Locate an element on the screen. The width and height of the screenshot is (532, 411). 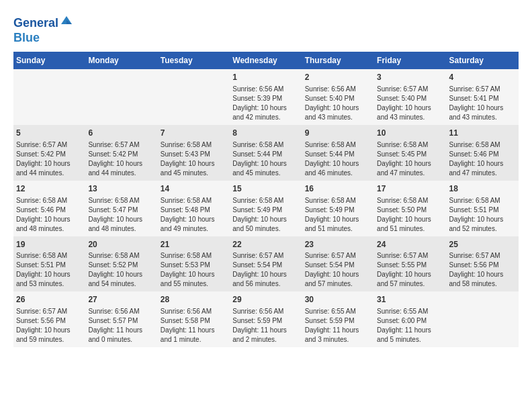
calendar-cell: 8Sunrise: 6:58 AM Sunset: 5:44 PM Daylig… is located at coordinates (266, 153).